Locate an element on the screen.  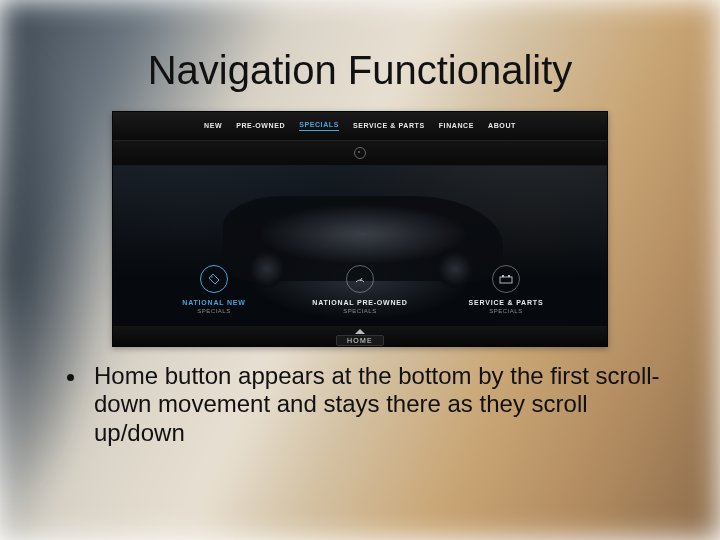
nav-item-new: NEW is located at coordinates (213, 126).